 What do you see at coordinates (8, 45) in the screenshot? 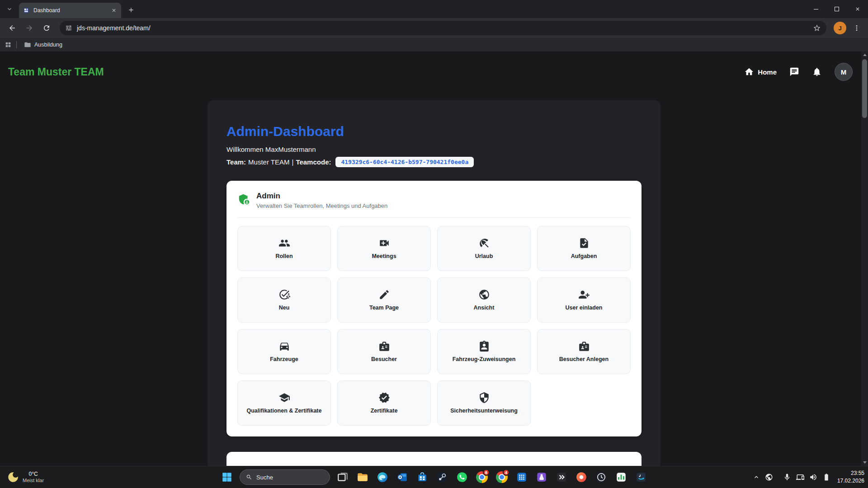
I see `apps-grid-icon` at bounding box center [8, 45].